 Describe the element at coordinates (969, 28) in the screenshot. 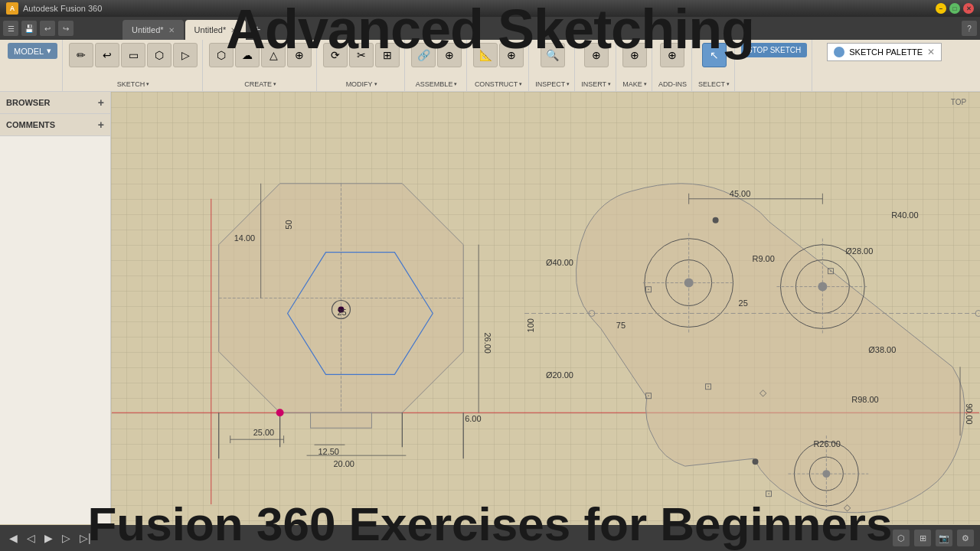

I see `help-button: ?` at that location.